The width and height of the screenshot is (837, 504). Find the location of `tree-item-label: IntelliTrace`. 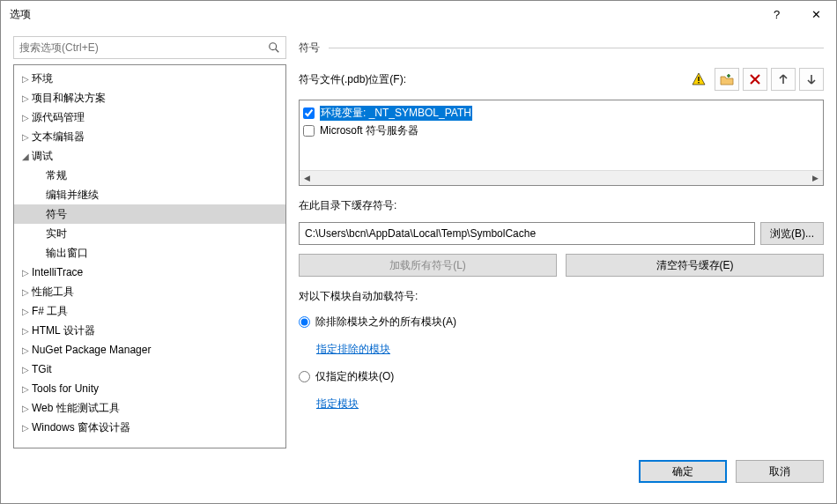

tree-item-label: IntelliTrace is located at coordinates (57, 272).